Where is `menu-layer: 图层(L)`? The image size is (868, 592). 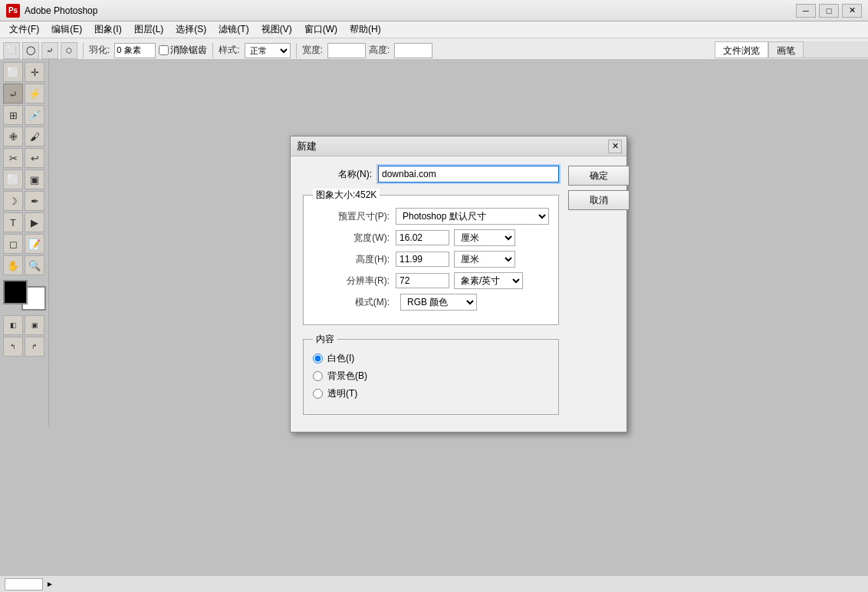
menu-layer: 图层(L) is located at coordinates (149, 29).